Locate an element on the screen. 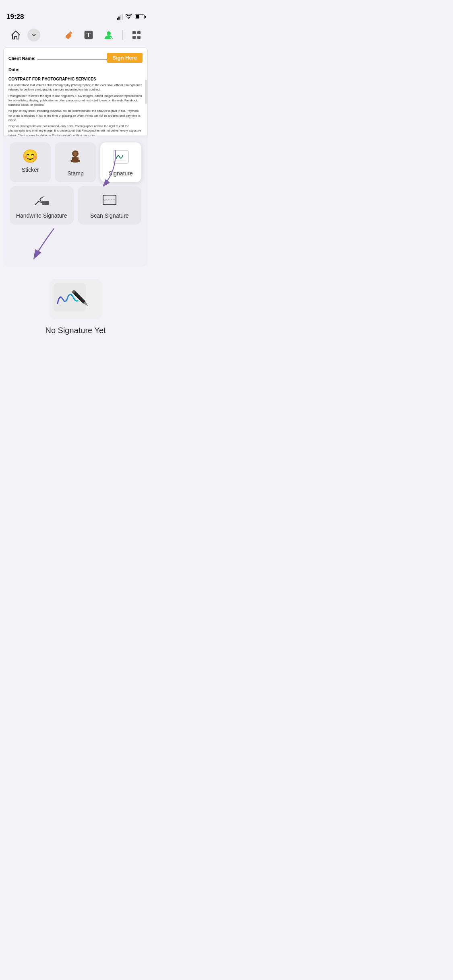  client-name-label: Client Name: is located at coordinates (22, 58).